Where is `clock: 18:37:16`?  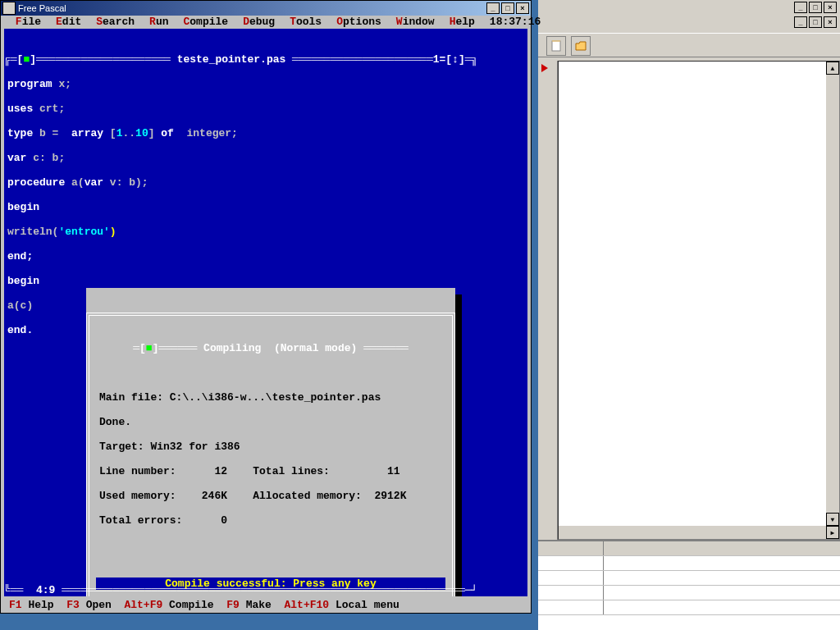 clock: 18:37:16 is located at coordinates (515, 22).